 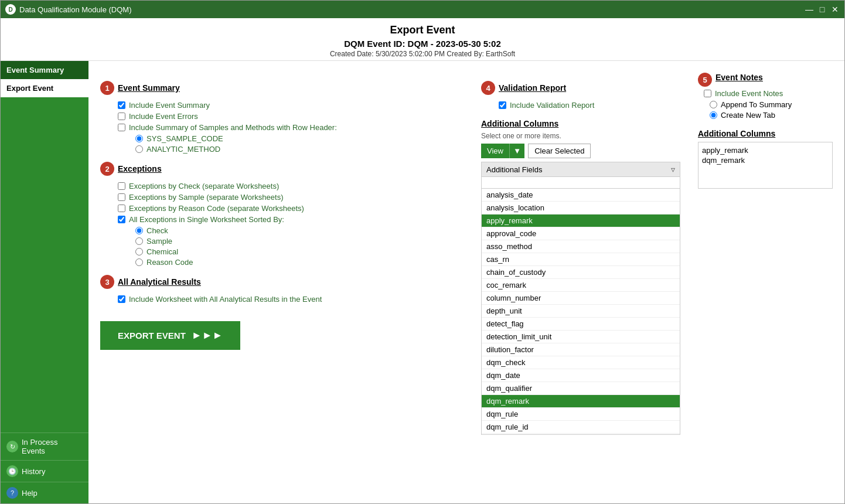 I want to click on radio-reason-code-input, so click(x=139, y=263).